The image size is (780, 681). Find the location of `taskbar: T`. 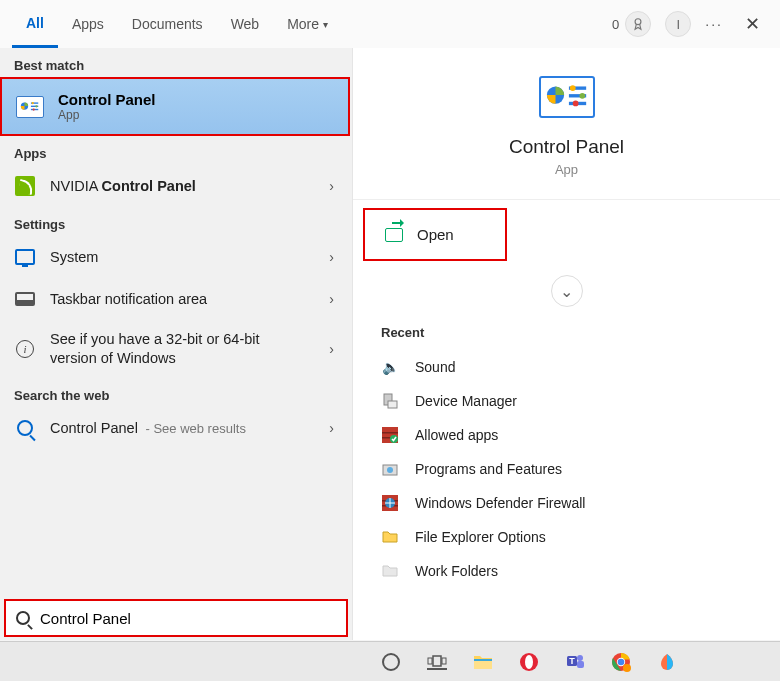

taskbar: T is located at coordinates (390, 661).